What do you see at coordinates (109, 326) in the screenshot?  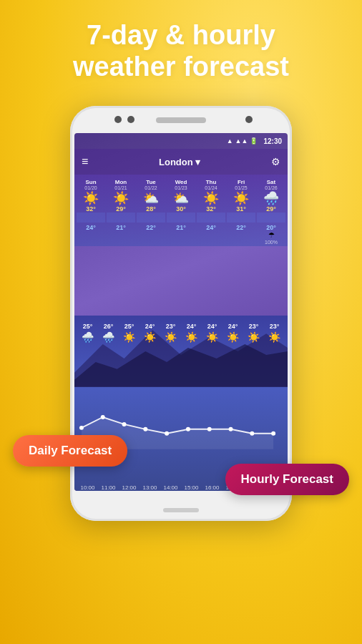 I see `hourly-temperature: 26°` at bounding box center [109, 326].